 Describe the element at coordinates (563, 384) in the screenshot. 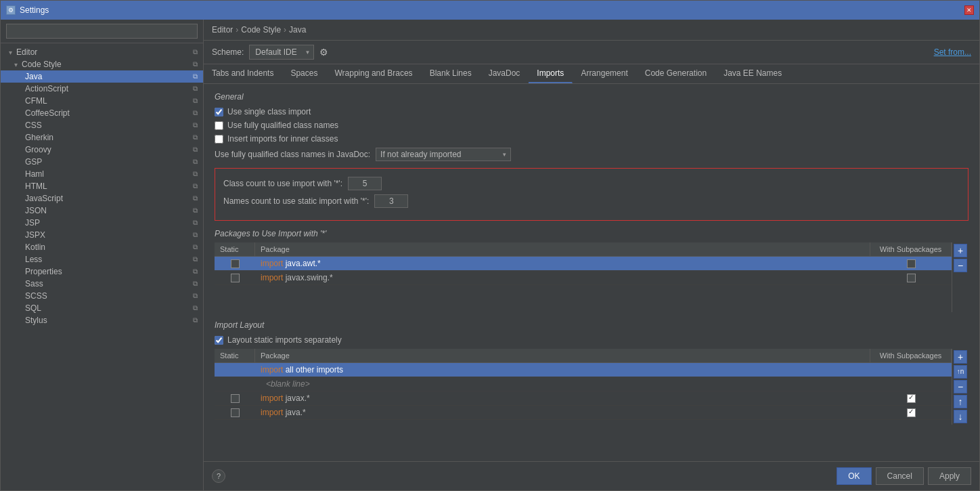

I see `lr2-package: <blank line>` at that location.